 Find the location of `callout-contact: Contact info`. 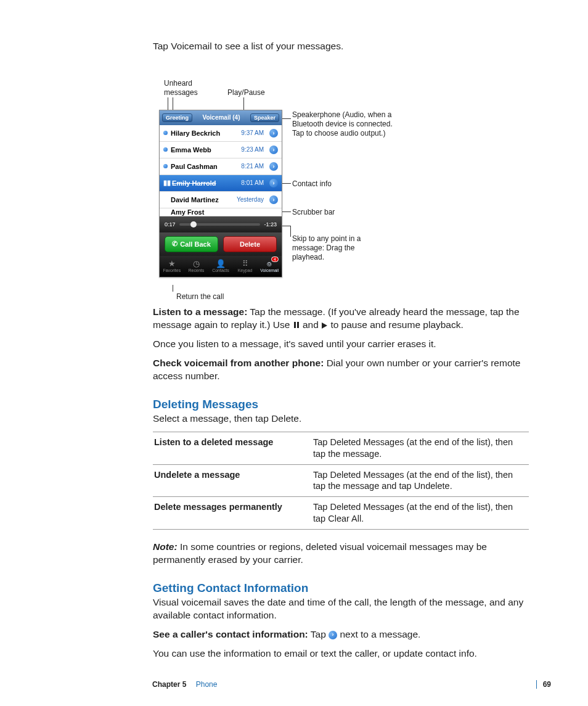

callout-contact: Contact info is located at coordinates (312, 184).